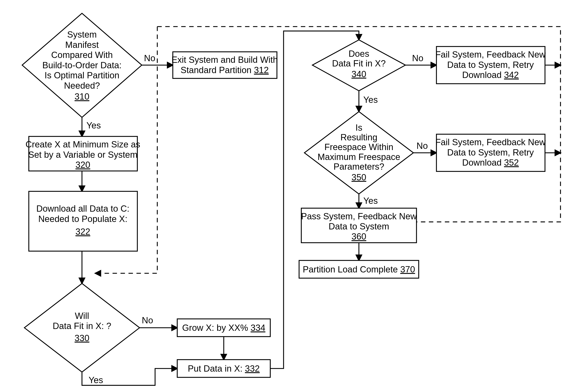 The width and height of the screenshot is (576, 392). What do you see at coordinates (224, 328) in the screenshot?
I see `svg-text: Grow X: by XX% 334` at bounding box center [224, 328].